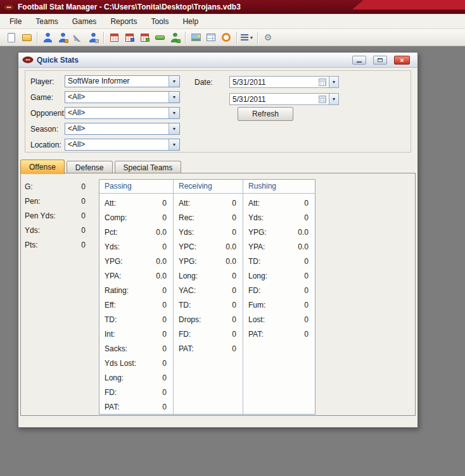  What do you see at coordinates (334, 99) in the screenshot?
I see `date-to-dropdown: ▼` at bounding box center [334, 99].